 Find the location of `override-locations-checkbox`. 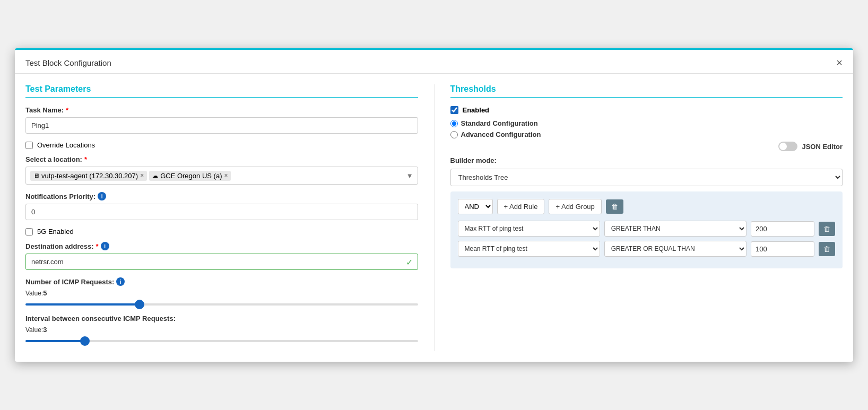

override-locations-checkbox is located at coordinates (29, 145).